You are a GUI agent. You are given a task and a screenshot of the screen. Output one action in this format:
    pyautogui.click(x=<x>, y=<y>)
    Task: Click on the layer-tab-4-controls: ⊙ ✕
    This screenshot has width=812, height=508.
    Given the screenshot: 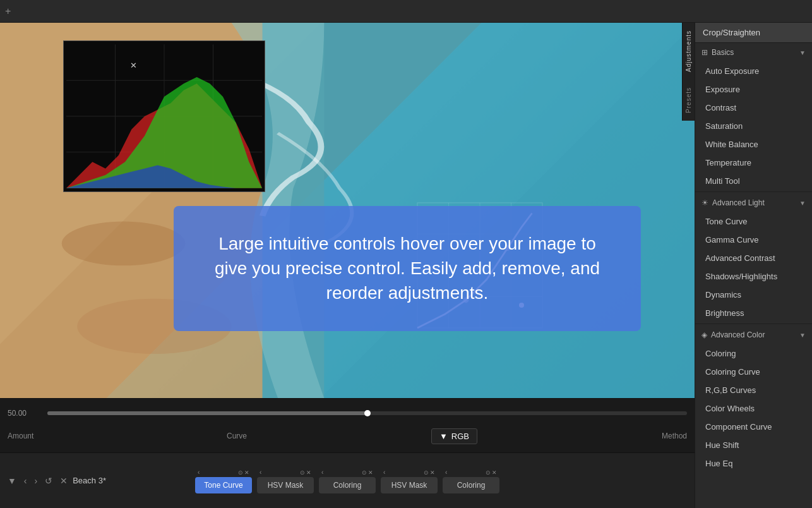 What is the action you would take?
    pyautogui.click(x=491, y=473)
    